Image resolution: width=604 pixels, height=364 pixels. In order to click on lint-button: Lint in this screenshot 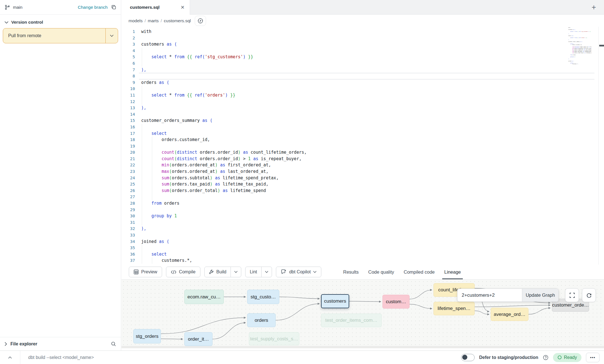, I will do `click(253, 272)`.